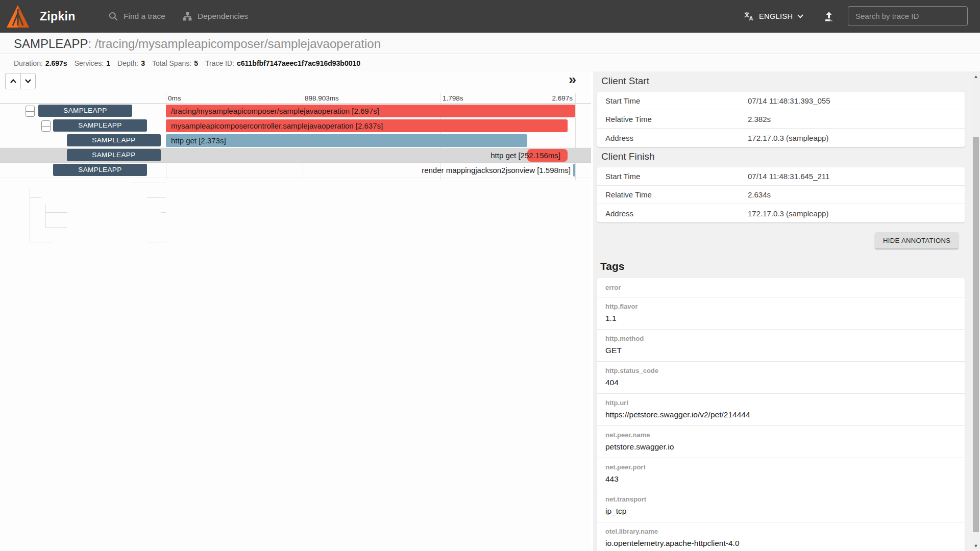 The width and height of the screenshot is (980, 551). Describe the element at coordinates (573, 80) in the screenshot. I see `collapse-panel-button: »` at that location.